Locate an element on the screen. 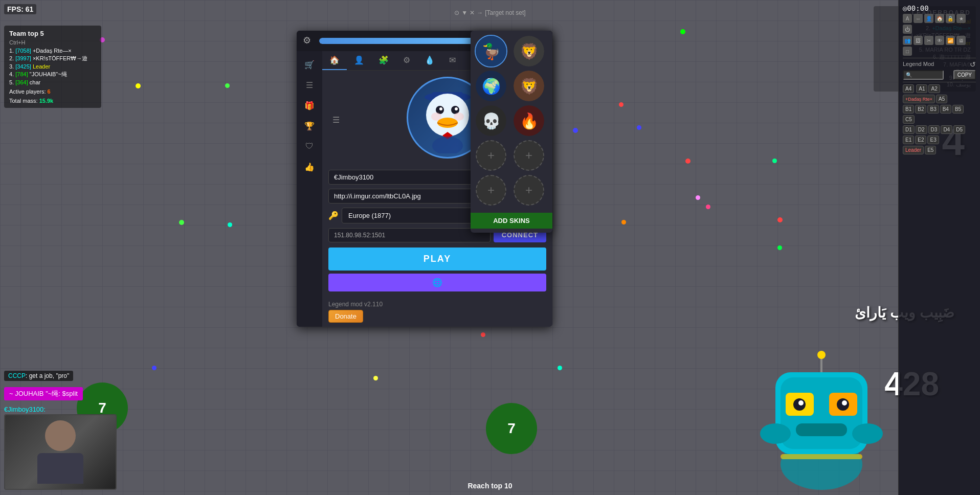  rp-icon-wifi: 📶 is located at coordinates (950, 40).